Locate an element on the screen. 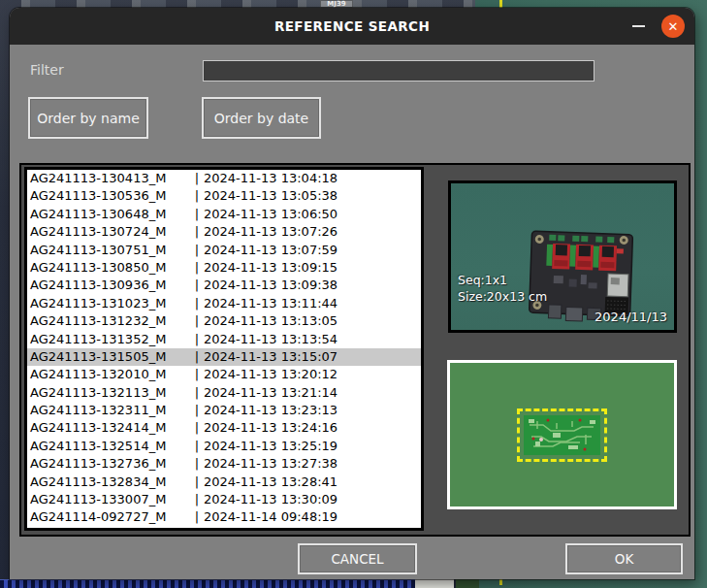  ok-button: OK is located at coordinates (625, 559).